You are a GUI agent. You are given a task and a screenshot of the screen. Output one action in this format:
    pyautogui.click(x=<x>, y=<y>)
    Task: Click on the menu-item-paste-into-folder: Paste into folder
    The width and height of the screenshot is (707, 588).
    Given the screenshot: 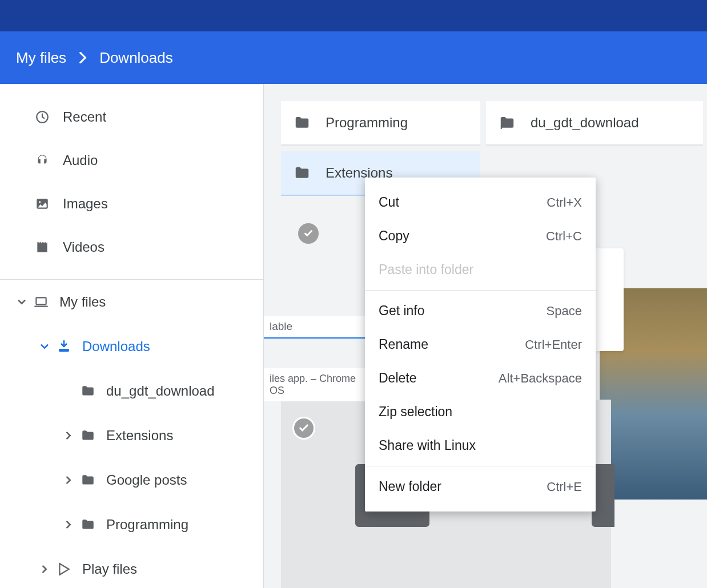 What is the action you would take?
    pyautogui.click(x=480, y=269)
    